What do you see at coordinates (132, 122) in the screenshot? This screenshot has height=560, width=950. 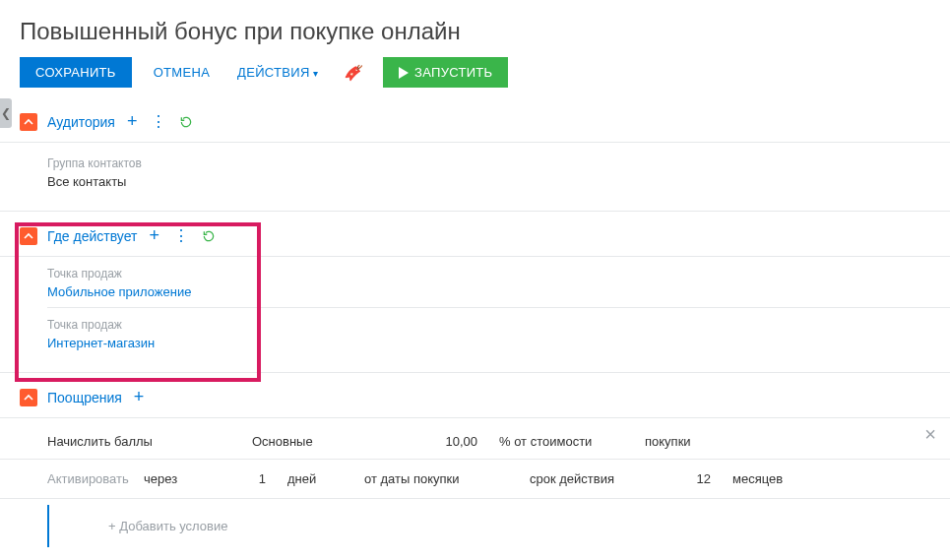 I see `add-audience-button: +` at bounding box center [132, 122].